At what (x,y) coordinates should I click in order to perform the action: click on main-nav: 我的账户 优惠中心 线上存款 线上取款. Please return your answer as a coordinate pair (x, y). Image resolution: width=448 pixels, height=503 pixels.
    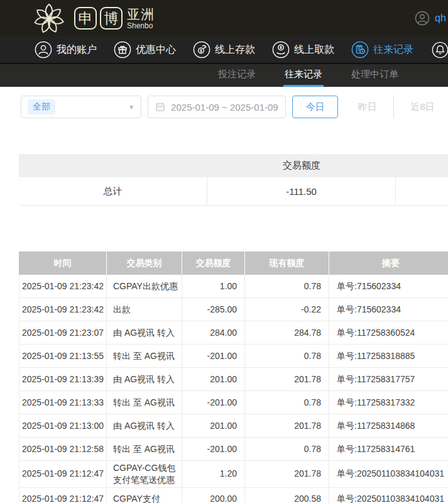
    Looking at the image, I should click on (224, 50).